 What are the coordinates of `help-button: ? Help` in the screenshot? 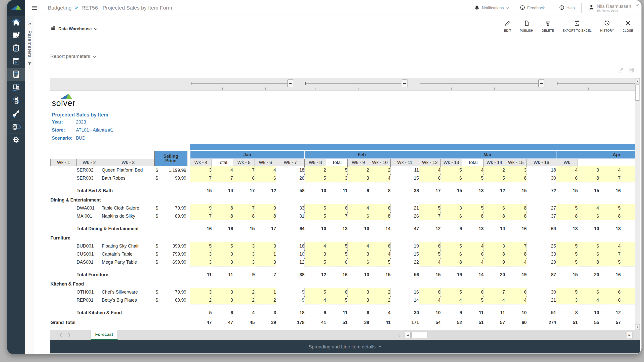 It's located at (567, 8).